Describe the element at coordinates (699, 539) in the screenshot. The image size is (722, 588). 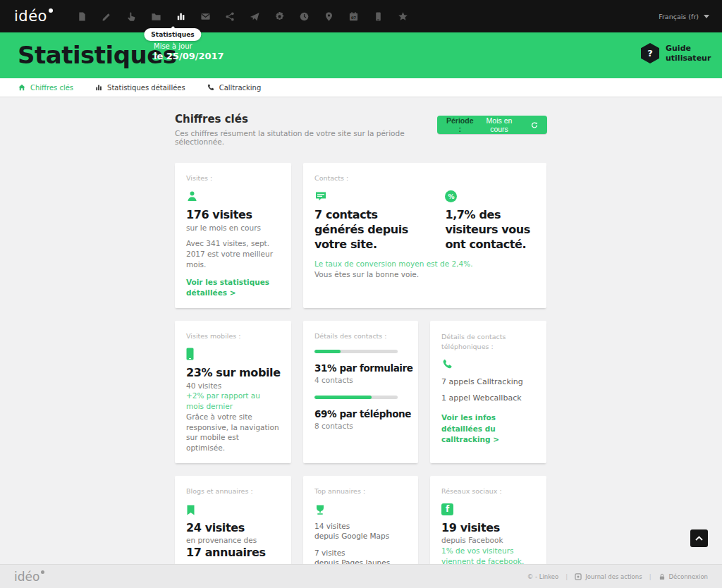
I see `back-to-top-button` at that location.